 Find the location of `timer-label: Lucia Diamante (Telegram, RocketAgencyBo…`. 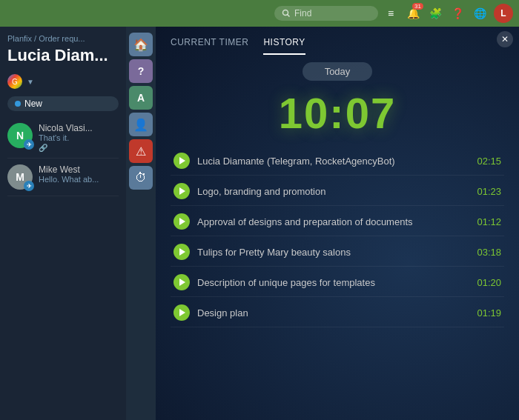

timer-label: Lucia Diamante (Telegram, RocketAgencyBo… is located at coordinates (334, 161).